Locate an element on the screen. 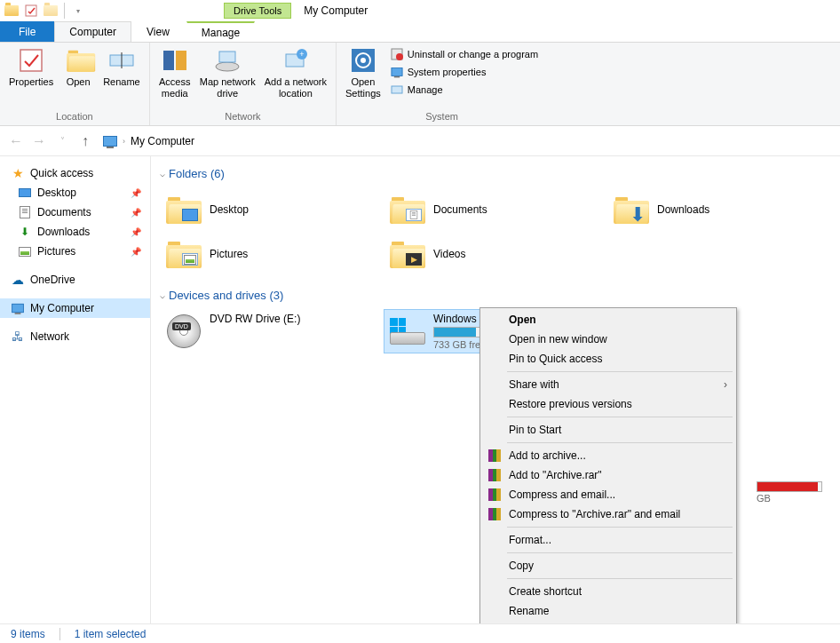 The width and height of the screenshot is (840, 643). sidebar-item-desktop: Desktop📌 is located at coordinates (75, 193).